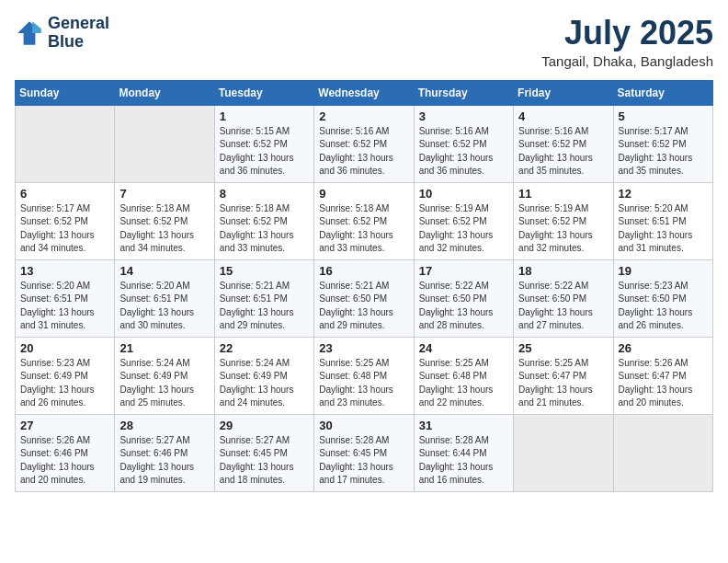 The width and height of the screenshot is (728, 563). I want to click on day-number: 8, so click(265, 193).